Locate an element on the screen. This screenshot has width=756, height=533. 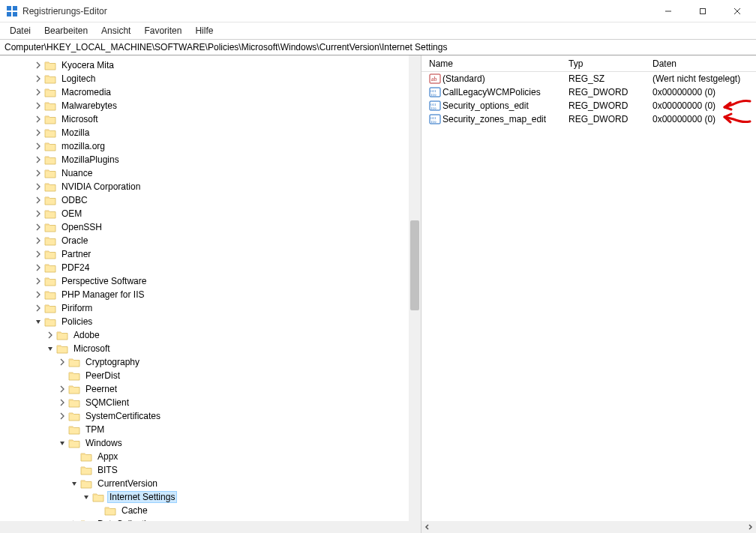
tree-node-label: ODBC is located at coordinates (75, 200).